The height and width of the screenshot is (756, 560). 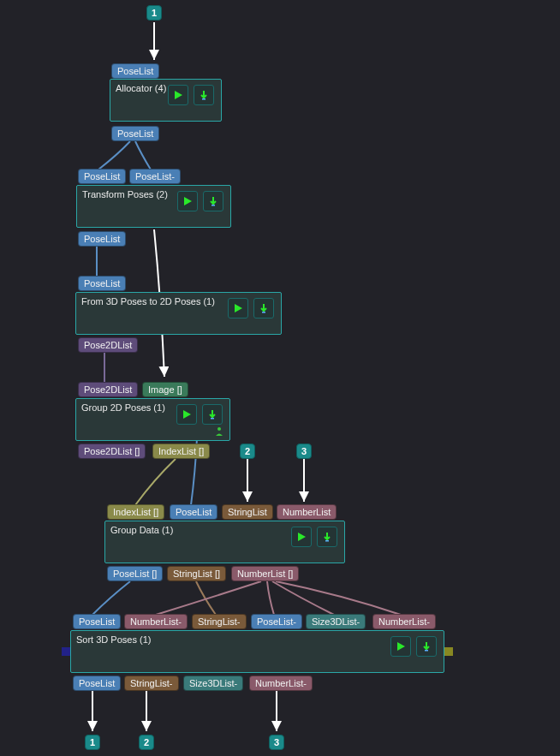 What do you see at coordinates (178, 313) in the screenshot?
I see `node-from-3d-to-2d: From 3D Poses to 2D Poses (1)` at bounding box center [178, 313].